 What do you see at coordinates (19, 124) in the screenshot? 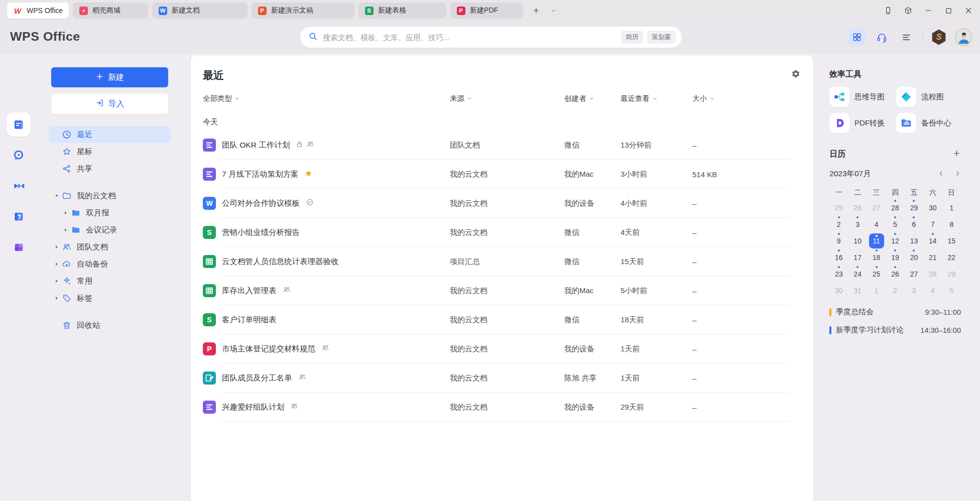
I see `documents-home-icon` at bounding box center [19, 124].